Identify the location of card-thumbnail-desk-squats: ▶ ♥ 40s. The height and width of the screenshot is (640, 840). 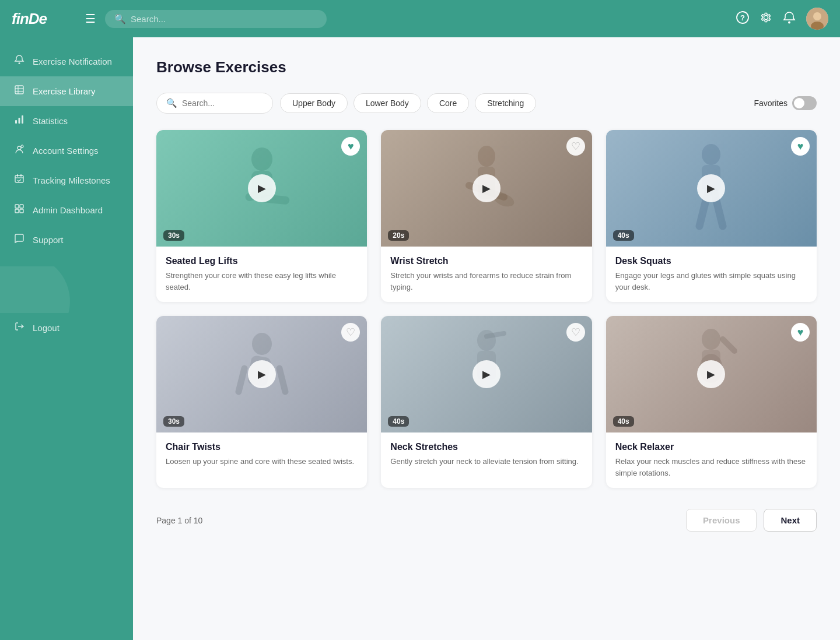
(712, 188).